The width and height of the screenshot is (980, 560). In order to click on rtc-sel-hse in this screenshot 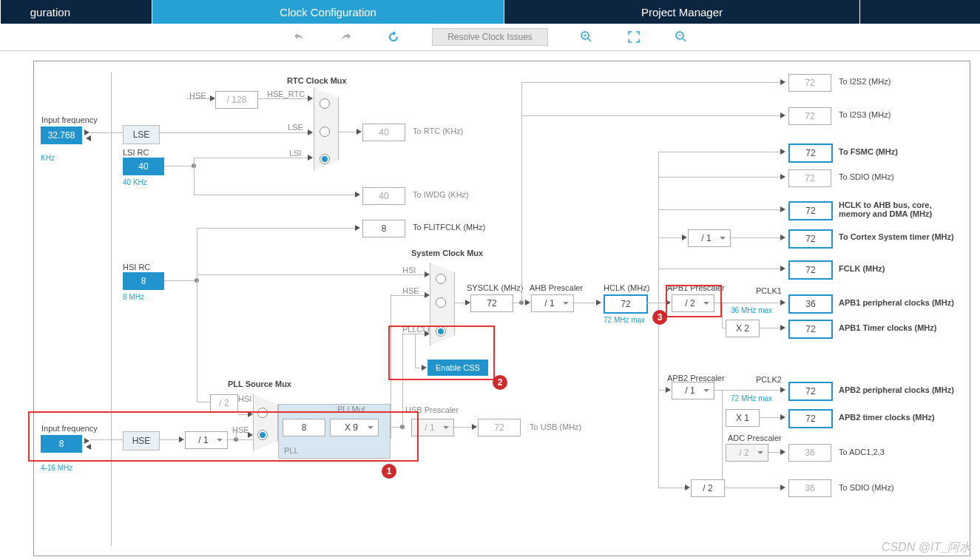, I will do `click(325, 104)`.